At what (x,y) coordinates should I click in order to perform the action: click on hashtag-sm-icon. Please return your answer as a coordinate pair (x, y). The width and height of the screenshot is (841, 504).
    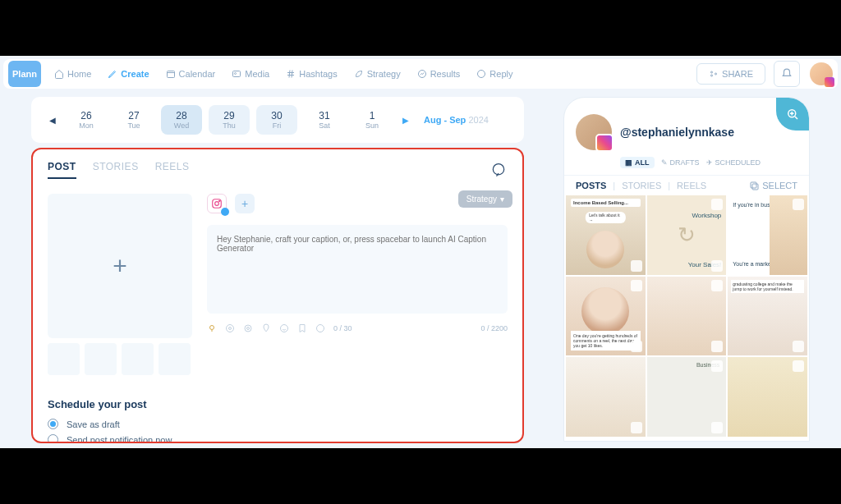
    Looking at the image, I should click on (320, 328).